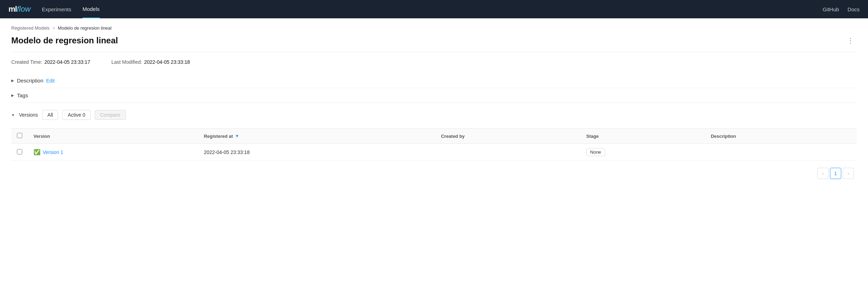 This screenshot has height=289, width=868. What do you see at coordinates (113, 152) in the screenshot?
I see `row-version-cell: ✅ Version 1` at bounding box center [113, 152].